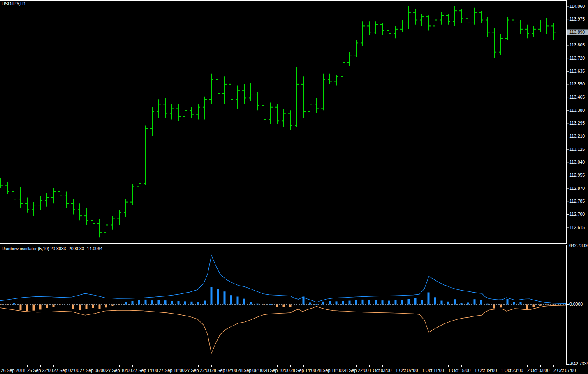 The image size is (588, 374). What do you see at coordinates (512, 370) in the screenshot?
I see `time-axis-label: 1 Oct 23:00` at bounding box center [512, 370].